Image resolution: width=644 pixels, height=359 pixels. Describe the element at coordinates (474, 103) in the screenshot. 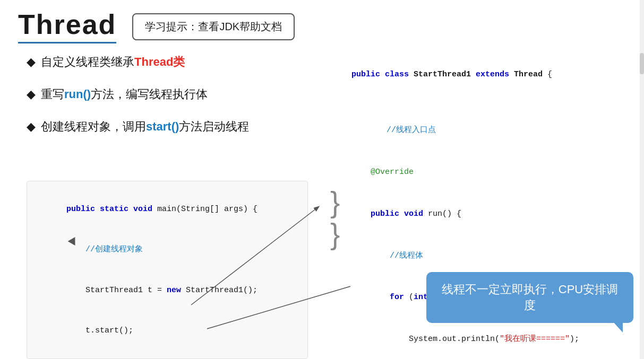

I see `rcode-line-blank` at that location.